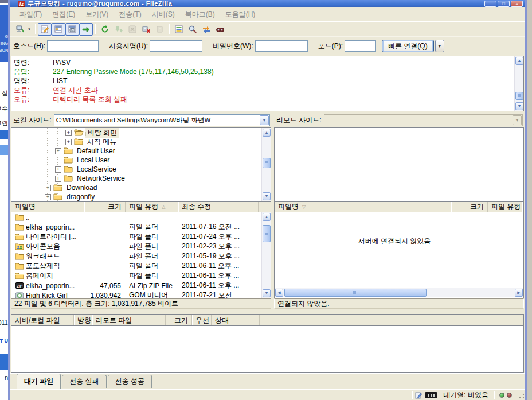  What do you see at coordinates (30, 29) in the screenshot?
I see `toolbar-dropdown-caret-icon: ▼` at bounding box center [30, 29].